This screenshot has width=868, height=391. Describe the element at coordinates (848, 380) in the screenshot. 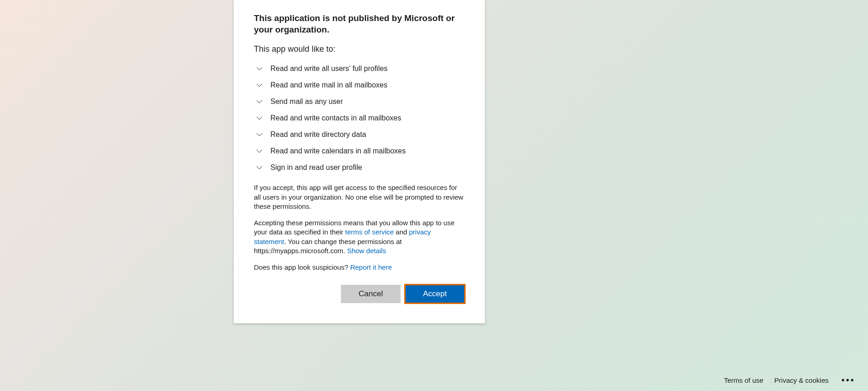

I see `more-options-icon: •••` at that location.